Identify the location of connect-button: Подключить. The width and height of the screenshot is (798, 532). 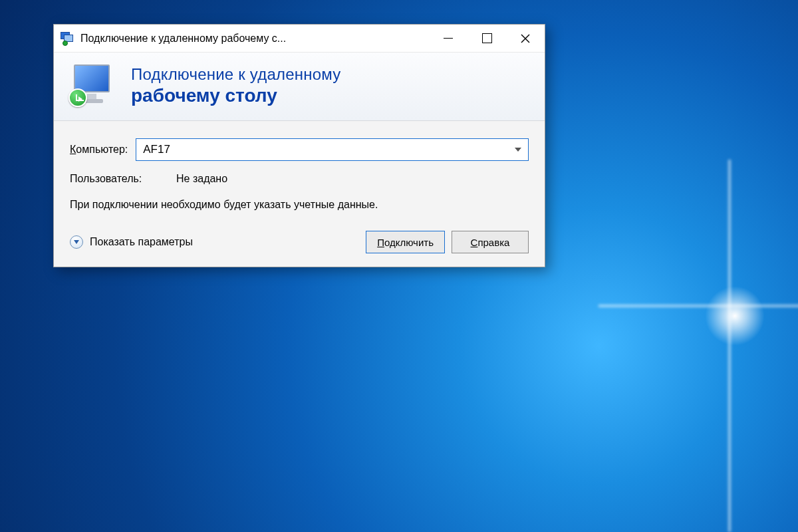
(406, 242).